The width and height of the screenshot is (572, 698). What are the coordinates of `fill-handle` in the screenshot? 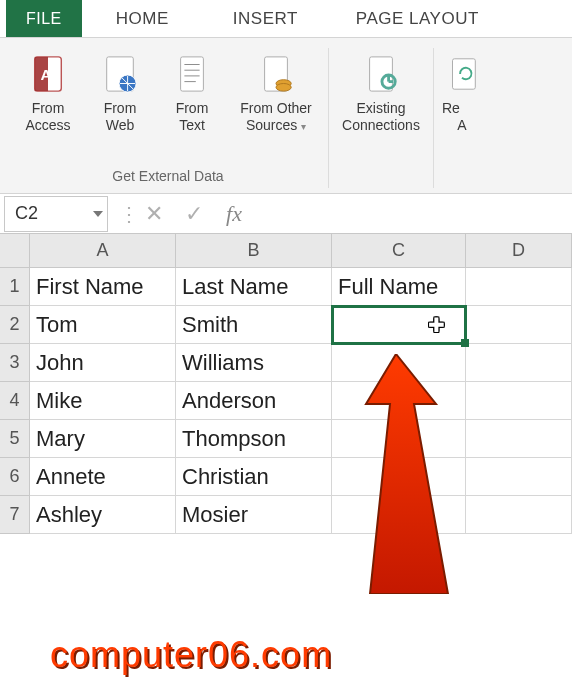 It's located at (465, 343).